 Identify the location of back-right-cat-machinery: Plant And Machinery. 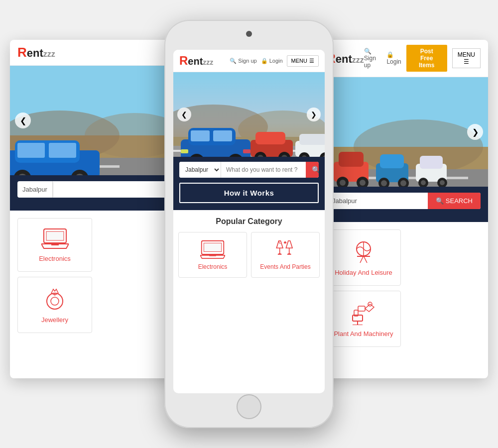
(364, 319).